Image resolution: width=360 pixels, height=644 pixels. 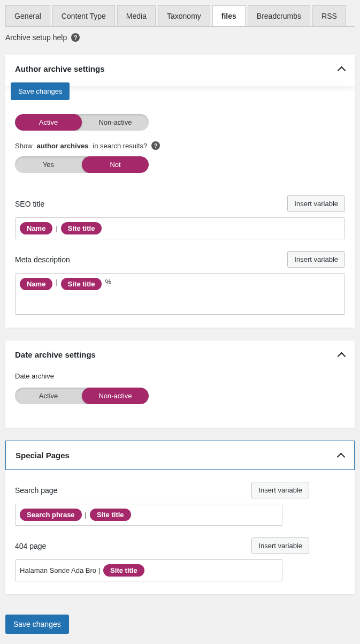 I want to click on tab-files: files, so click(x=229, y=16).